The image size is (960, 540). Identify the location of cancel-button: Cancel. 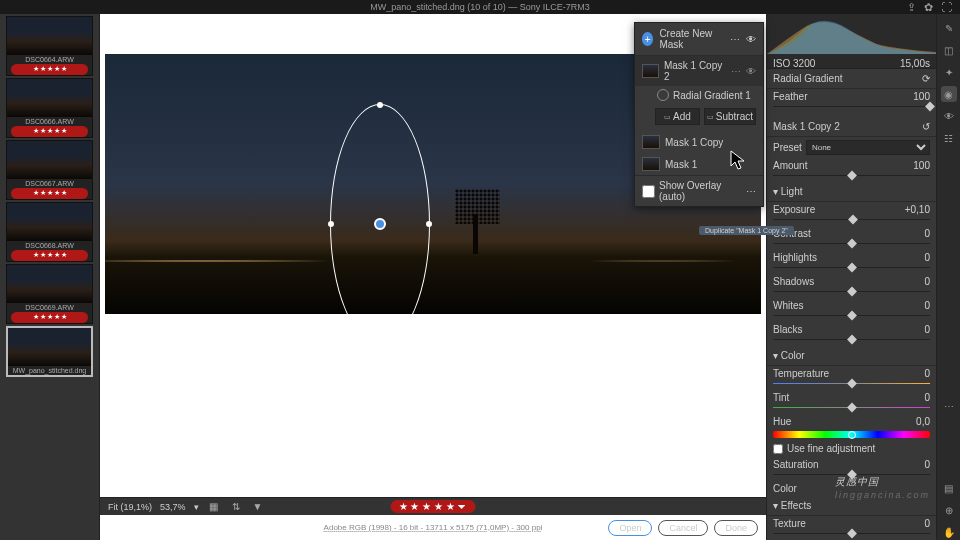
(683, 528).